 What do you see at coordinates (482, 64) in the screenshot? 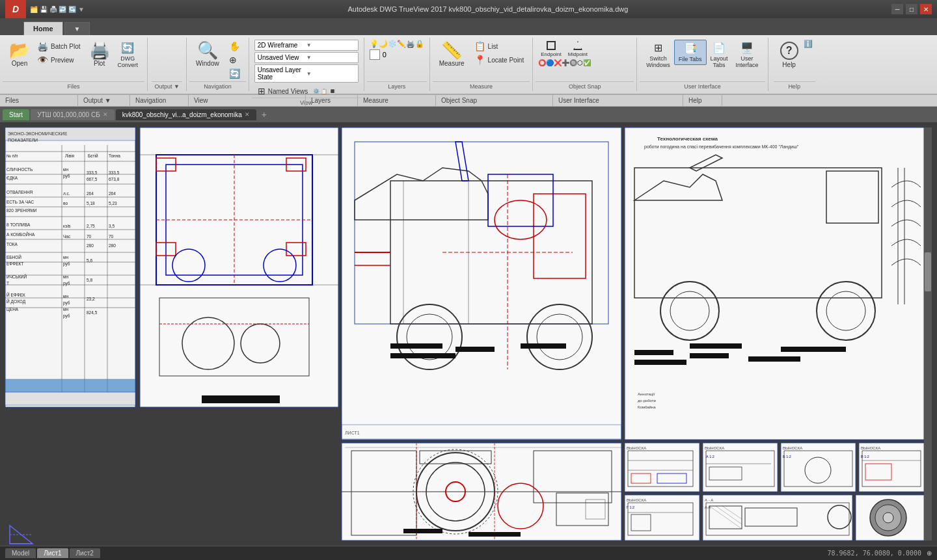
I see `ribbon-group-measure: 📏 Measure 📋 List 📍 Locate Point Measure` at bounding box center [482, 64].